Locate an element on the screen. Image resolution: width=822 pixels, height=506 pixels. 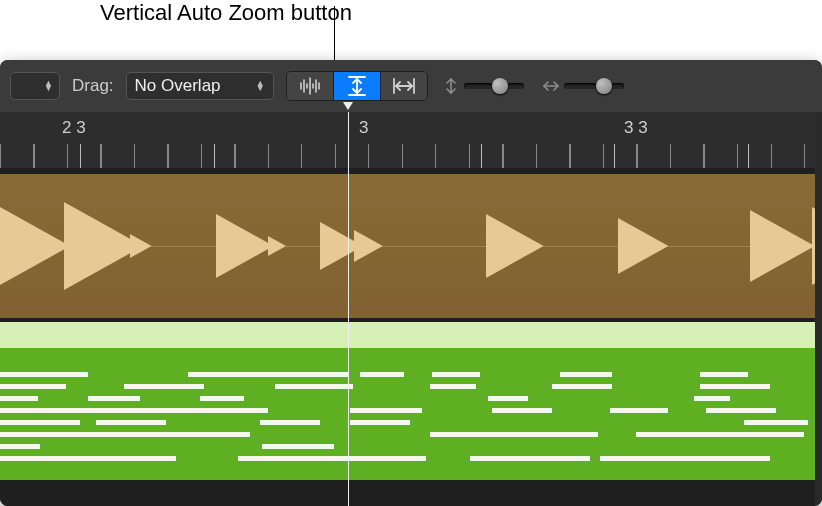
callout-label: Vertical Auto Zoom button is located at coordinates (226, 13).